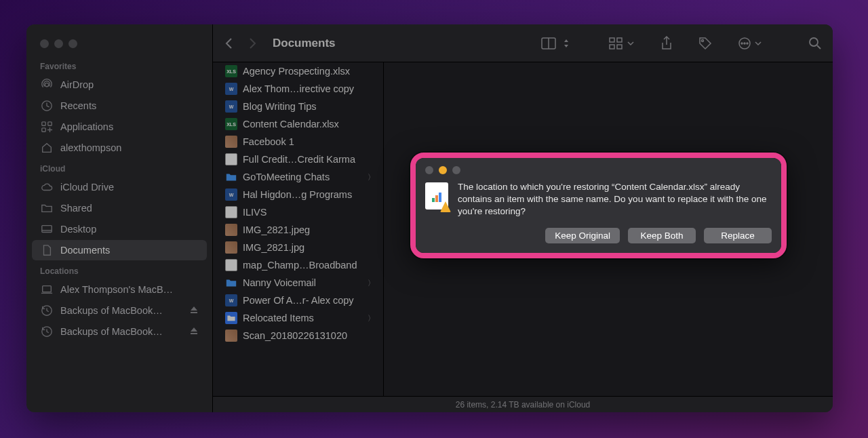  What do you see at coordinates (443, 170) in the screenshot?
I see `dialog-minimize-button` at bounding box center [443, 170].